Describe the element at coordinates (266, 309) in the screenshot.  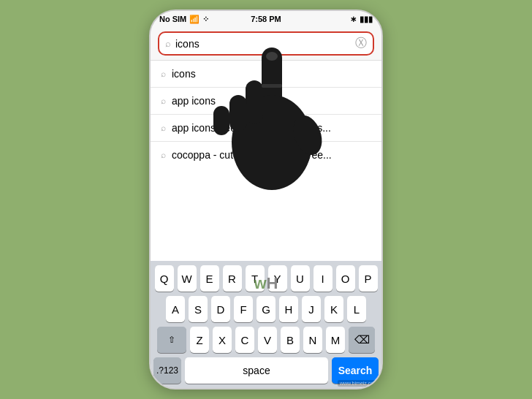
I see `keyboard-row-2: A S D F G H J K L` at that location.